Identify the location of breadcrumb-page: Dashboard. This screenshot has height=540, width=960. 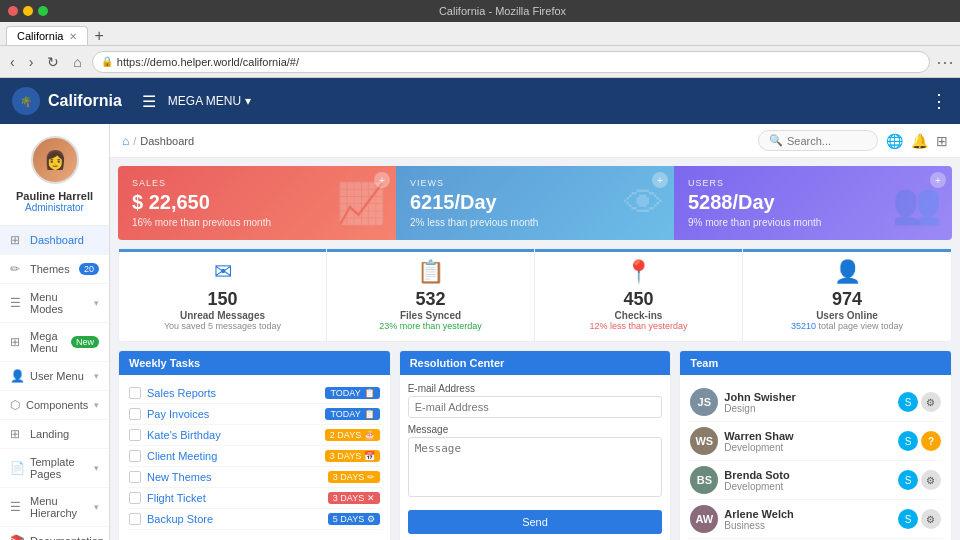
(167, 141).